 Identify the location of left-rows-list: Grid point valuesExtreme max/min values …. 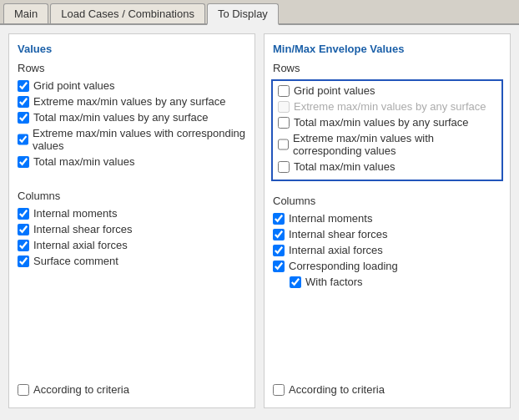
(132, 125).